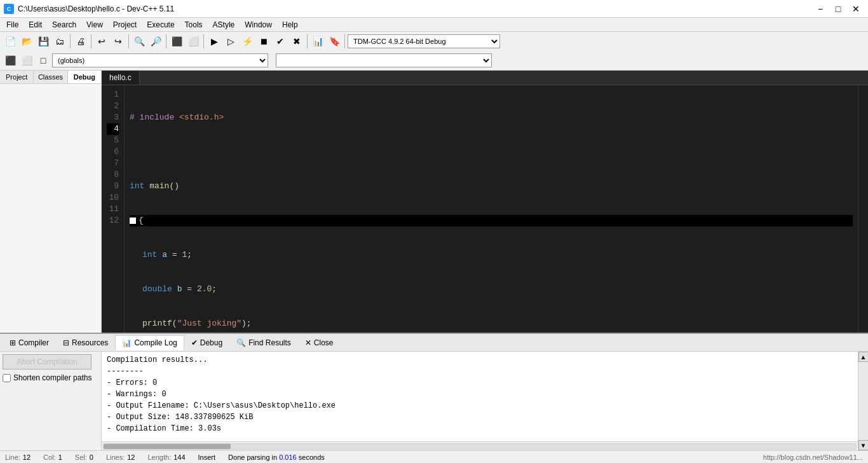 This screenshot has height=463, width=868. Describe the element at coordinates (34, 343) in the screenshot. I see `compiler-tab-label: Compiler` at that location.